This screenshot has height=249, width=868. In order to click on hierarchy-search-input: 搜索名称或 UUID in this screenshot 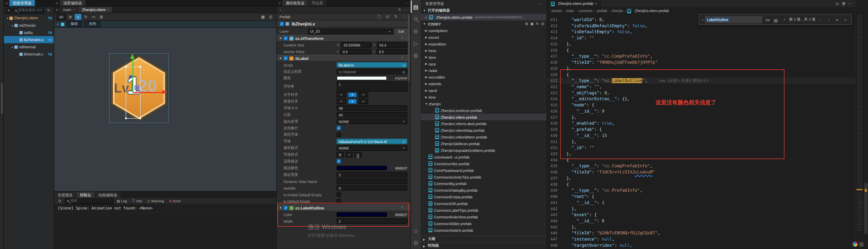, I will do `click(29, 10)`.